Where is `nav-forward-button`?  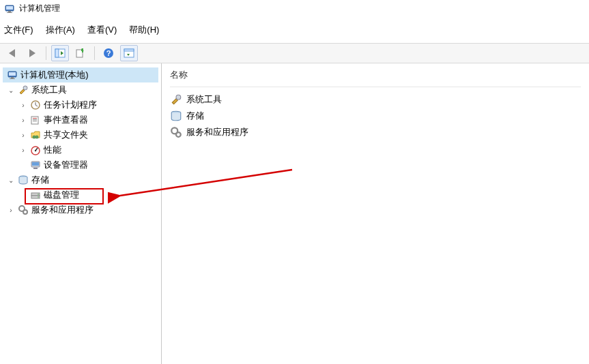
nav-forward-button is located at coordinates (32, 53).